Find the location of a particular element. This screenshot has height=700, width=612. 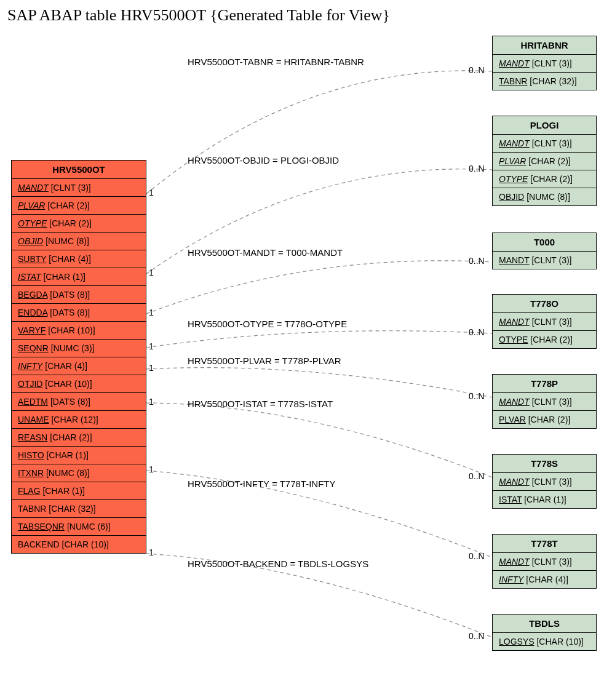

relation-label: HRV5500OT-INFTY = T778T-INFTY is located at coordinates (262, 483).